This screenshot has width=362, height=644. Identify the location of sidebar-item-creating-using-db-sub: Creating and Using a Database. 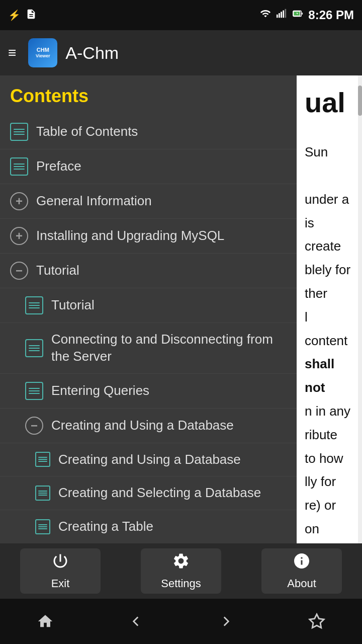
(148, 460).